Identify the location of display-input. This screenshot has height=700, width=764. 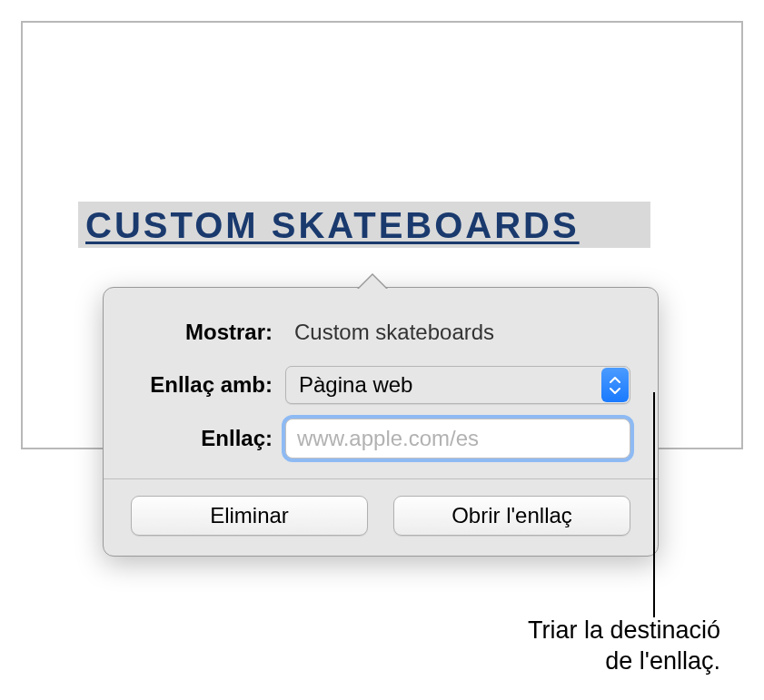
(458, 332).